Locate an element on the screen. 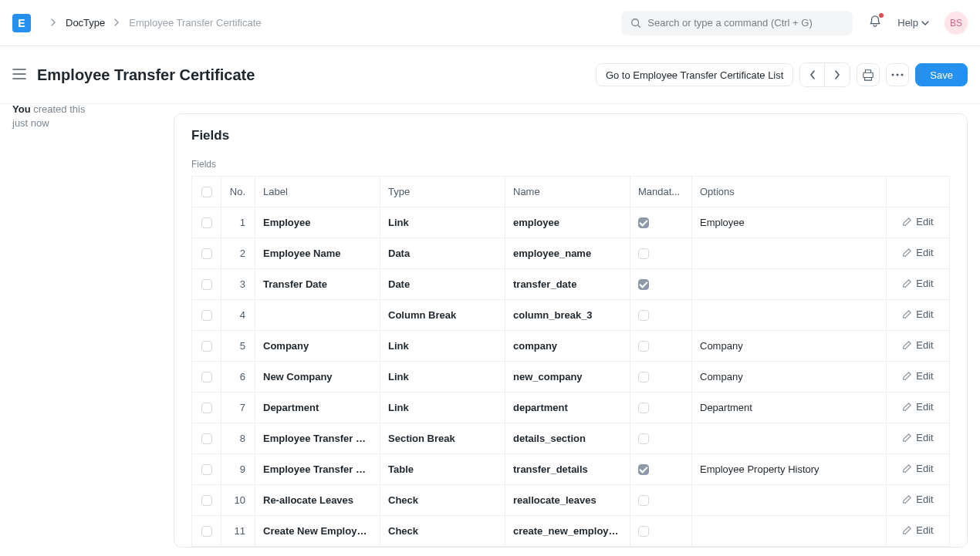  table-row: 5CompanyLinkcompanyCompanyEdit is located at coordinates (571, 346).